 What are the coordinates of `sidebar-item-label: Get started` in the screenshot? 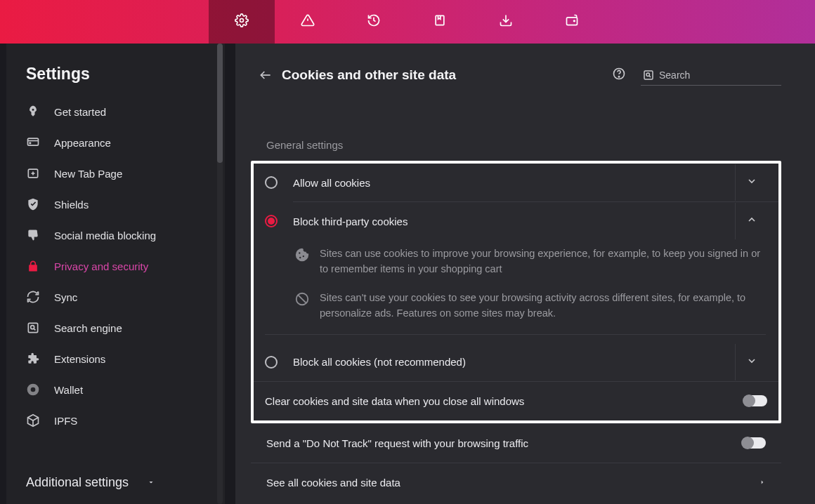 It's located at (80, 112).